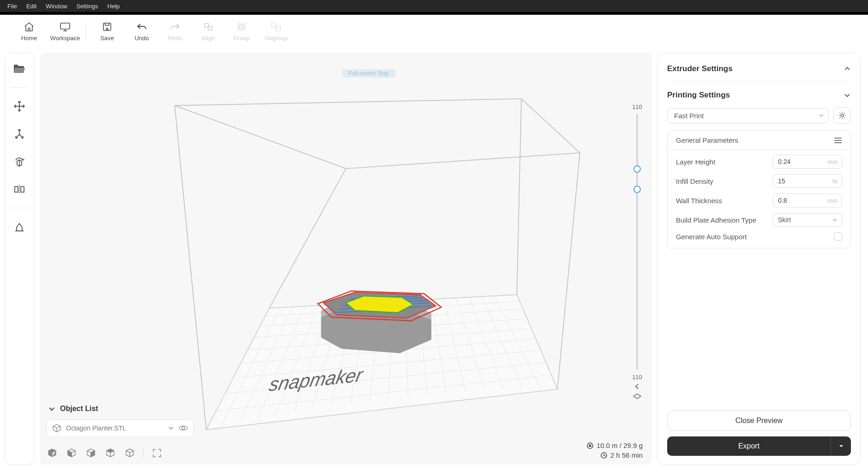  What do you see at coordinates (175, 31) in the screenshot?
I see `redo-button: Redo` at bounding box center [175, 31].